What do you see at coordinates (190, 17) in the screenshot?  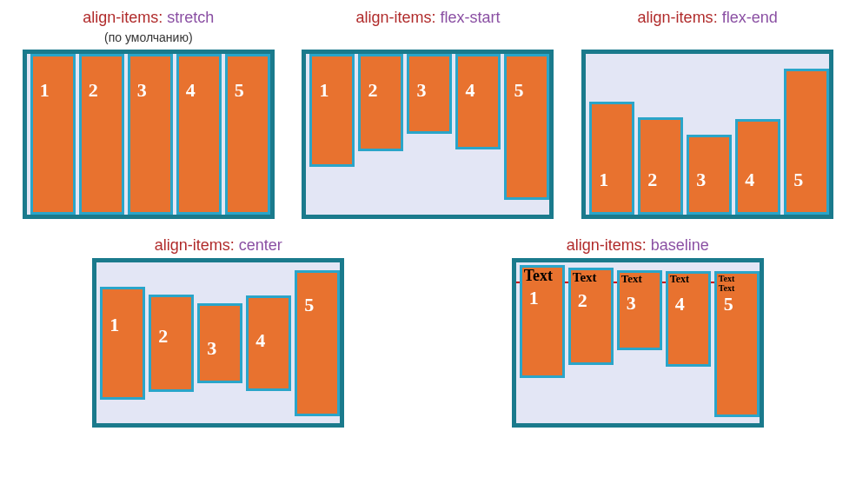 I see `value-stretch: stretch` at bounding box center [190, 17].